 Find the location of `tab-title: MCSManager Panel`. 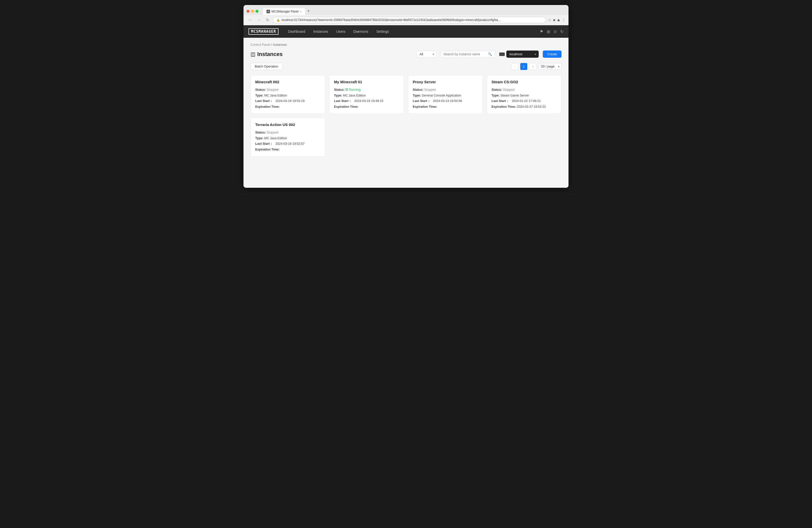

tab-title: MCSManager Panel is located at coordinates (285, 12).